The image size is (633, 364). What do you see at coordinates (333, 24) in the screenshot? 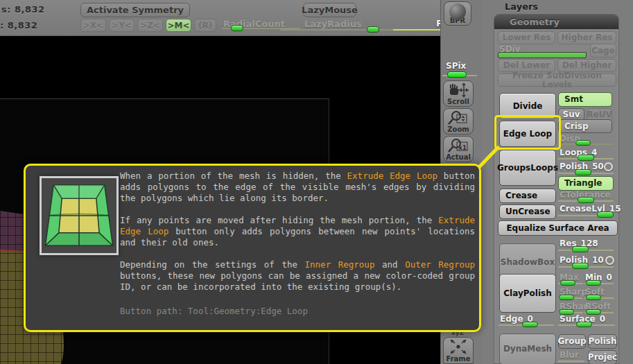
I see `lazyradius-label: LazyRadius` at bounding box center [333, 24].